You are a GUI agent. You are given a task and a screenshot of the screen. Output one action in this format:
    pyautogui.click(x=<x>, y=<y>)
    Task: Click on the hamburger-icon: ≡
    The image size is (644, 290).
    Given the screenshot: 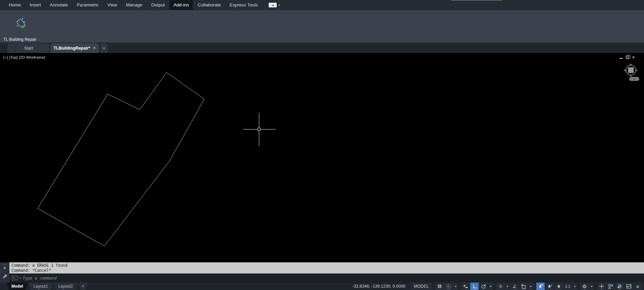 What is the action you would take?
    pyautogui.click(x=638, y=287)
    